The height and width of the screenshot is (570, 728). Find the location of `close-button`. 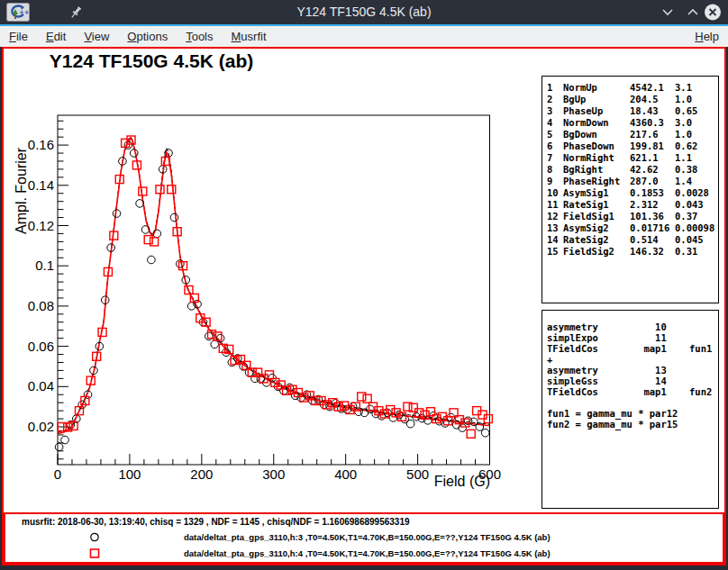

close-button is located at coordinates (713, 13).